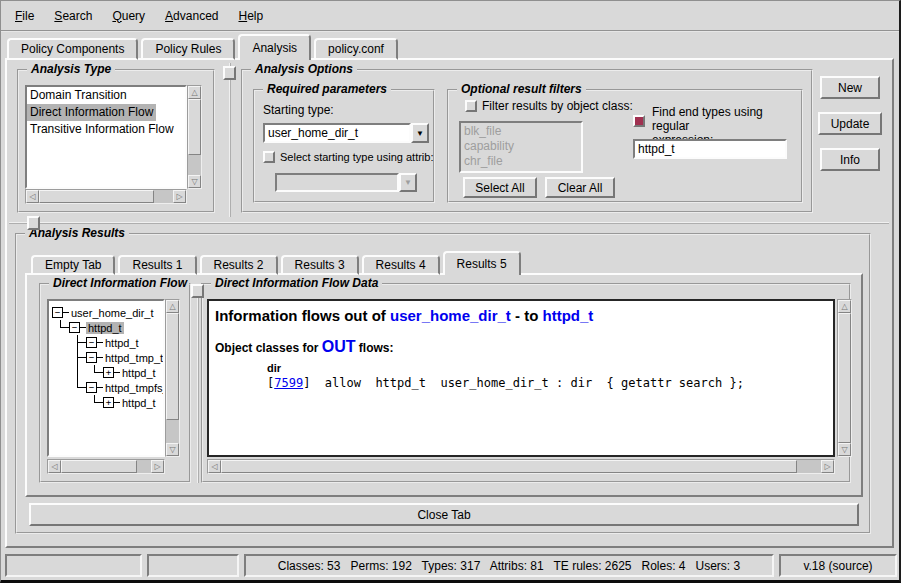  What do you see at coordinates (116, 141) in the screenshot?
I see `analysis-type-frame: Analysis Type Domain Transition Direct I…` at bounding box center [116, 141].